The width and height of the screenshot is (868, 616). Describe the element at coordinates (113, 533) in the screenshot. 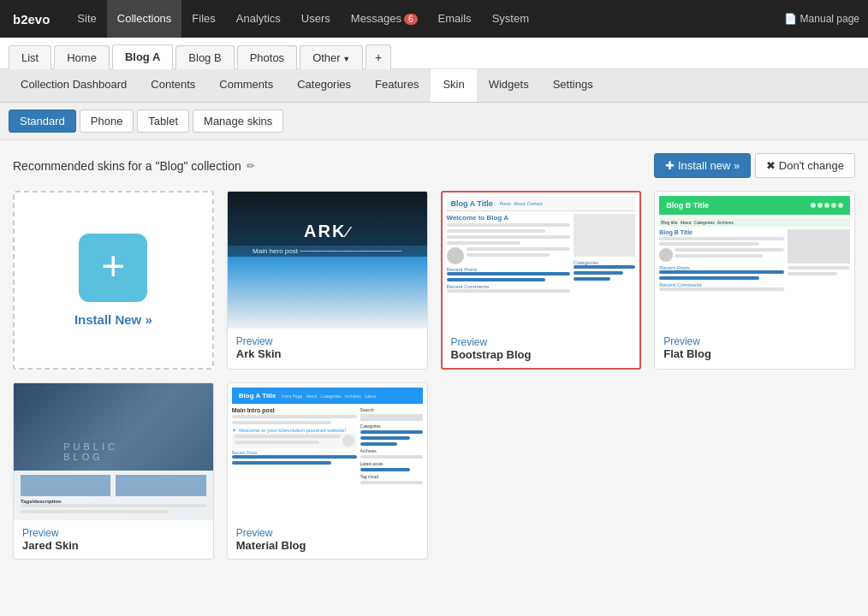

I see `jared-preview-link: Preview` at that location.